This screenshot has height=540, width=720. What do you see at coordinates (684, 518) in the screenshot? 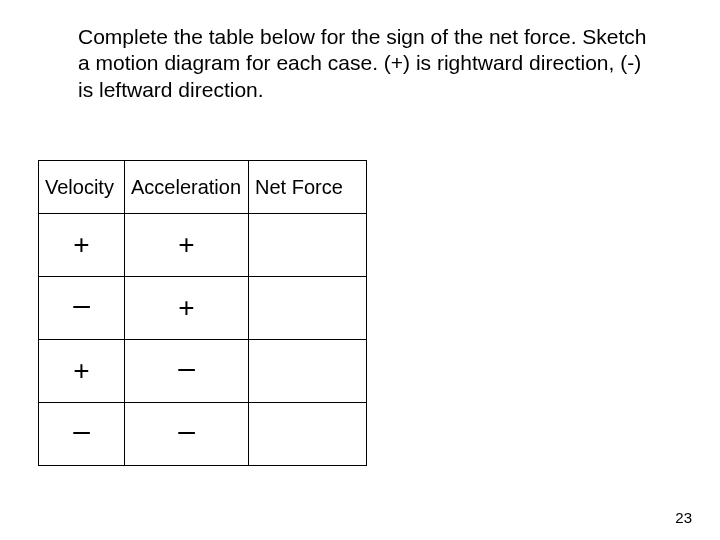
I see `page-number: 23` at bounding box center [684, 518].